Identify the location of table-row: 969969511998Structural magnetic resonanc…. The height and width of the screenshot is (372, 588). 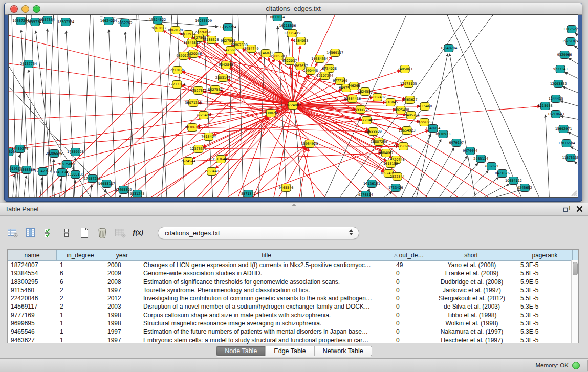
(293, 323).